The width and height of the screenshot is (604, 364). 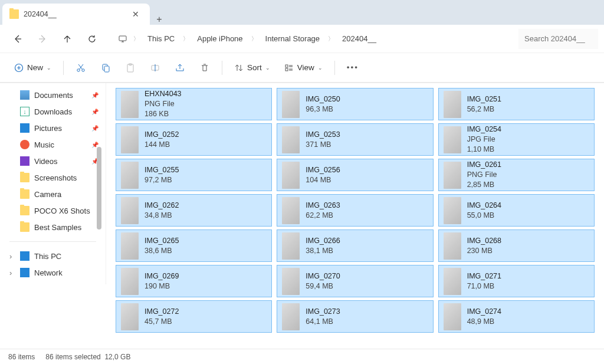 I want to click on sidebar-item-best-samples: Best Samples, so click(x=53, y=227).